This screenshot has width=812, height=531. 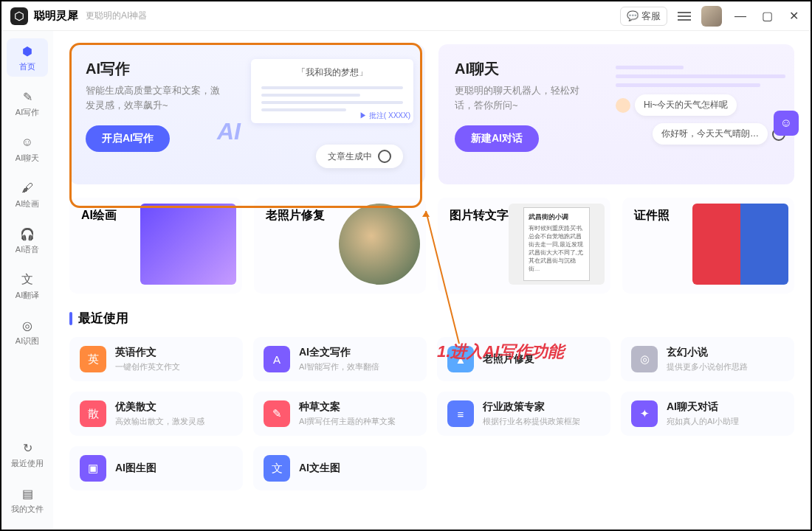 What do you see at coordinates (93, 359) in the screenshot?
I see `recent-icon: 英` at bounding box center [93, 359].